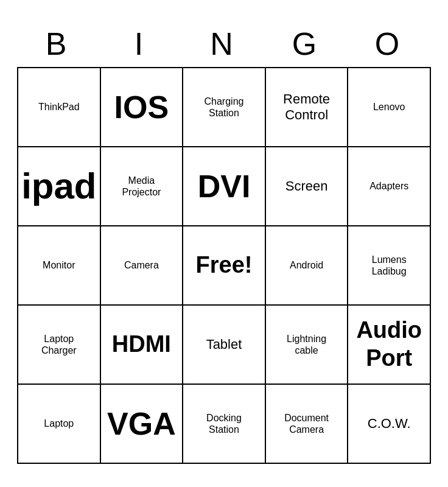  I want to click on bingo-cell-1-0: ipad, so click(60, 187).